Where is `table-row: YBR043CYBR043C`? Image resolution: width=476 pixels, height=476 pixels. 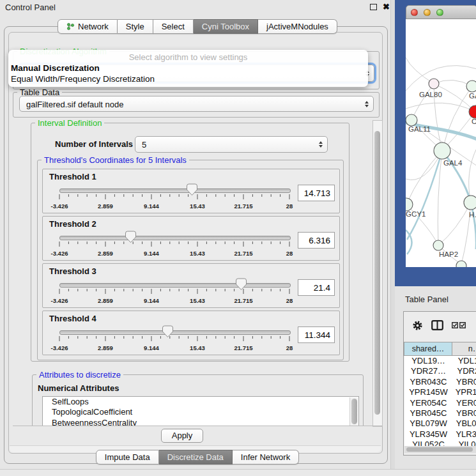
table-row: YBR043CYBR043C is located at coordinates (440, 382).